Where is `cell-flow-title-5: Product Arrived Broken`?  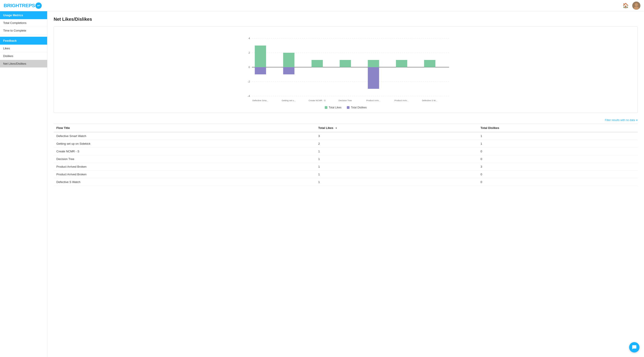 cell-flow-title-5: Product Arrived Broken is located at coordinates (184, 174).